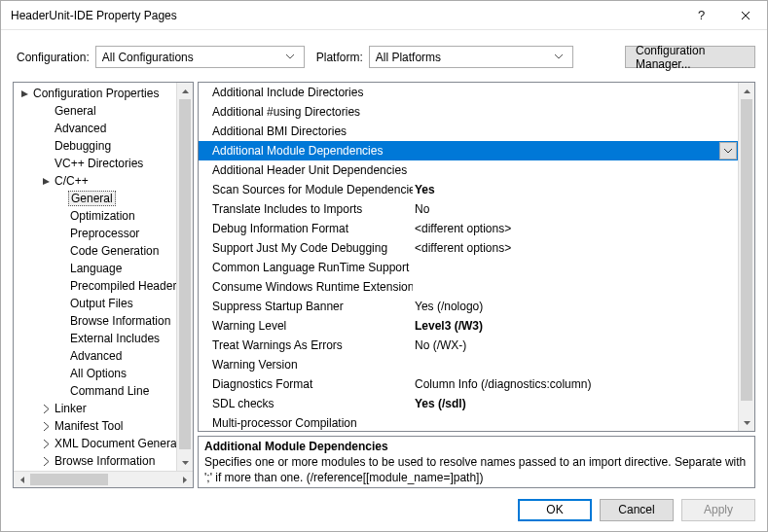 The width and height of the screenshot is (768, 532). What do you see at coordinates (201, 56) in the screenshot?
I see `configuration-select: All Configurations` at bounding box center [201, 56].